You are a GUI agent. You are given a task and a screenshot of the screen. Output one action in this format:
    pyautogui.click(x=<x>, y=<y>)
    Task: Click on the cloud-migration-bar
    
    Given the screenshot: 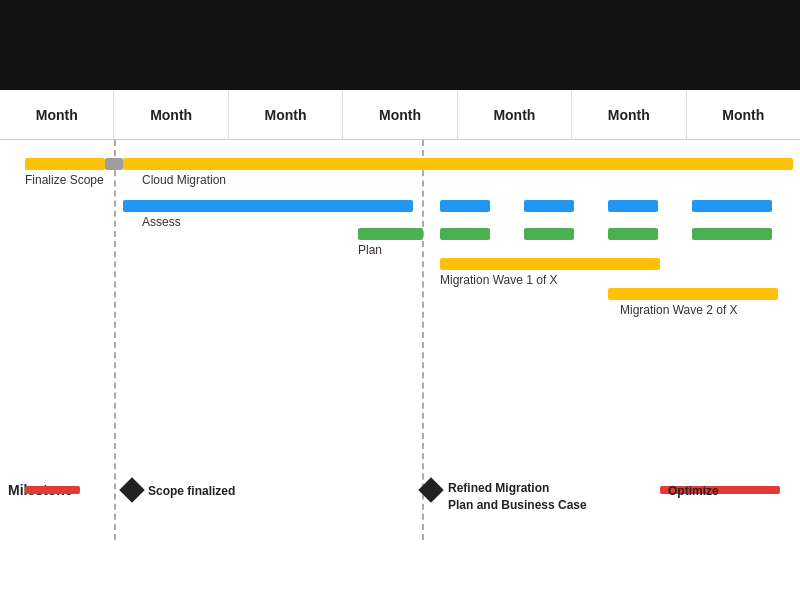 What is the action you would take?
    pyautogui.click(x=458, y=164)
    